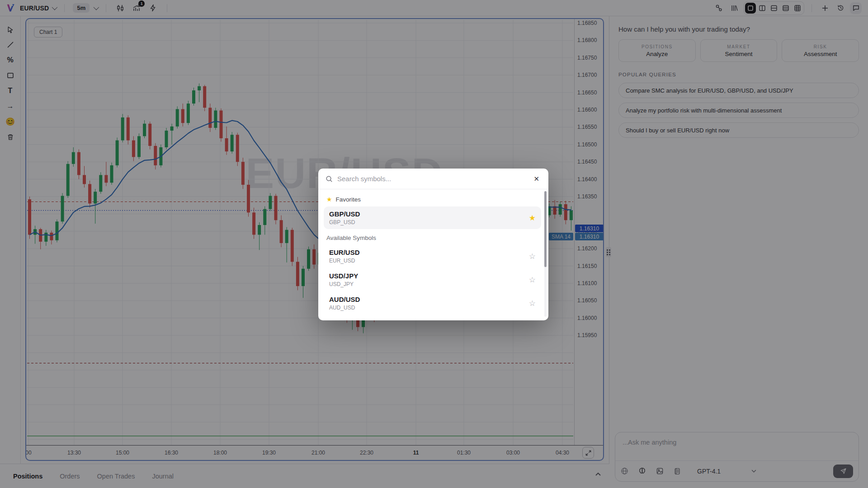 This screenshot has height=488, width=868. Describe the element at coordinates (432, 200) in the screenshot. I see `favorites-header: ★ Favorites` at that location.